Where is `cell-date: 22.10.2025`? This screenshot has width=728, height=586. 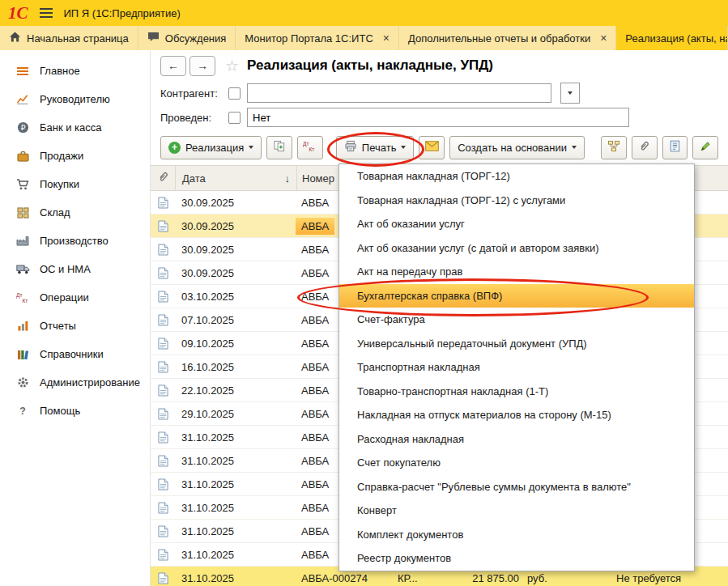 cell-date: 22.10.2025 is located at coordinates (236, 390).